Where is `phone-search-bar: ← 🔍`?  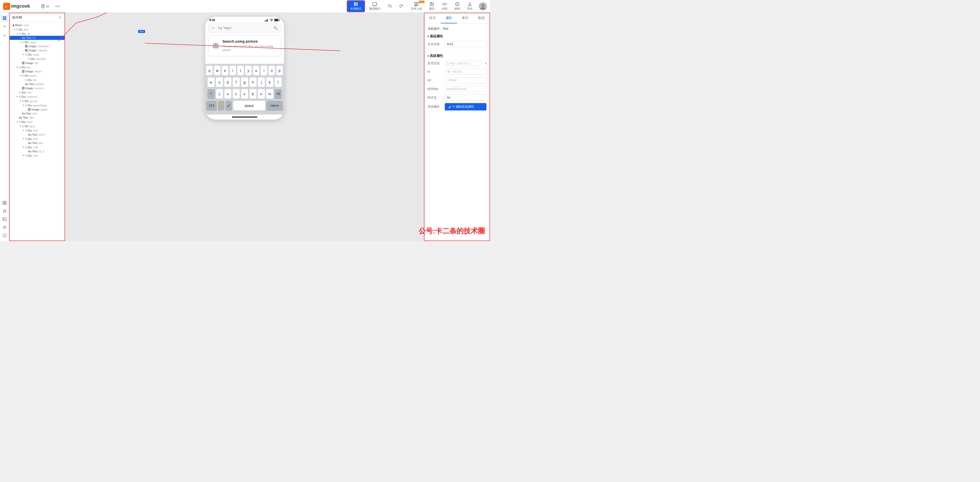
phone-search-bar: ← 🔍 is located at coordinates (245, 28).